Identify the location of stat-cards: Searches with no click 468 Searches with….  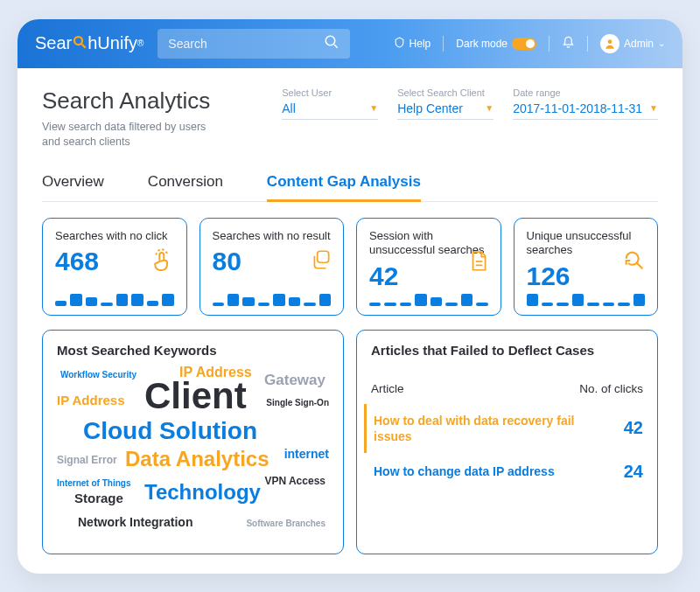
(350, 267).